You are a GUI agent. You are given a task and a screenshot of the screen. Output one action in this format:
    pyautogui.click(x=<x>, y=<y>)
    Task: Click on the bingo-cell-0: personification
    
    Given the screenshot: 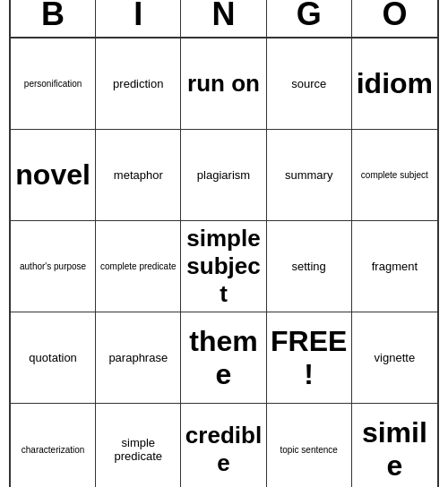 What is the action you would take?
    pyautogui.click(x=54, y=84)
    